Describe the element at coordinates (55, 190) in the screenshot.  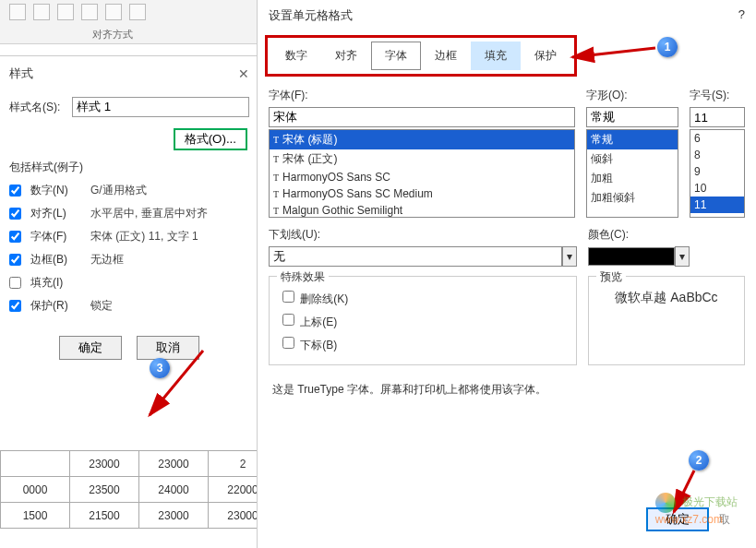
I see `include-key: 数字(N)` at that location.